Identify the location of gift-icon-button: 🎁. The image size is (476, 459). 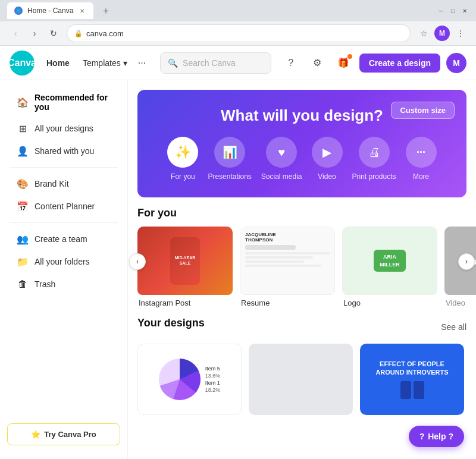
(343, 63).